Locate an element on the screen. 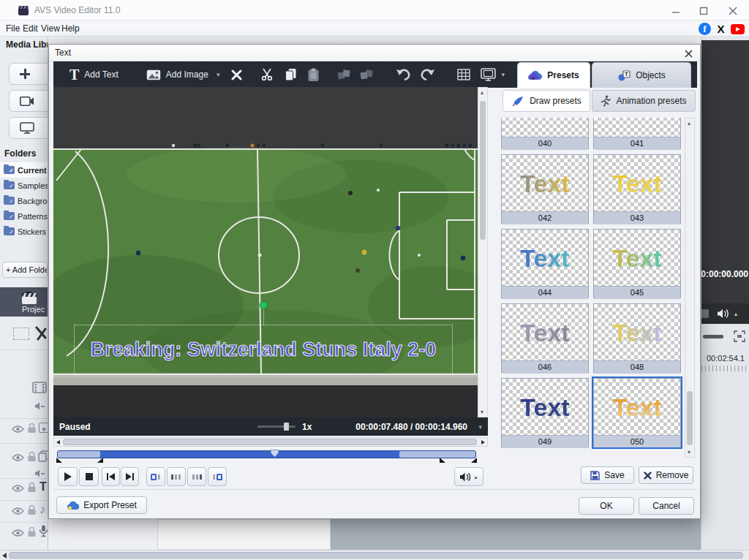 This screenshot has height=560, width=749. ok-button: OK is located at coordinates (606, 506).